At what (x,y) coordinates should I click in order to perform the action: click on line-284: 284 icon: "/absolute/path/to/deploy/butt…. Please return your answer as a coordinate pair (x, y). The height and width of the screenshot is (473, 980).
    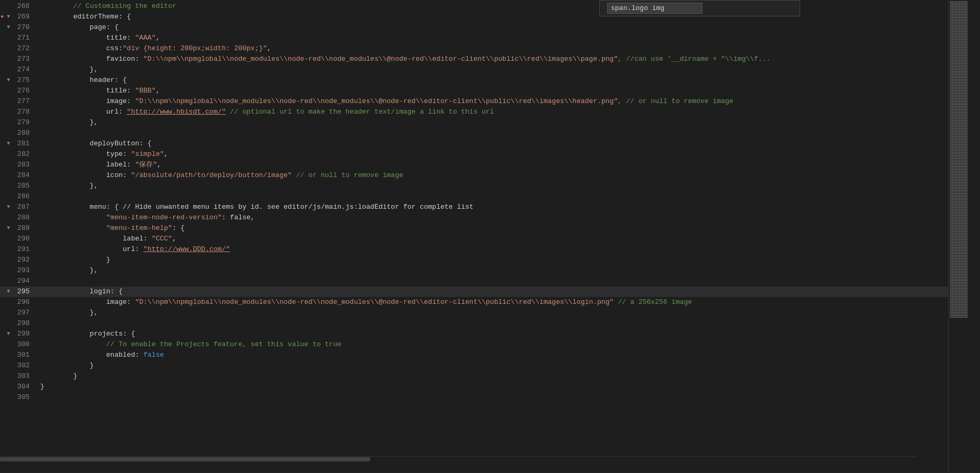
    Looking at the image, I should click on (474, 175).